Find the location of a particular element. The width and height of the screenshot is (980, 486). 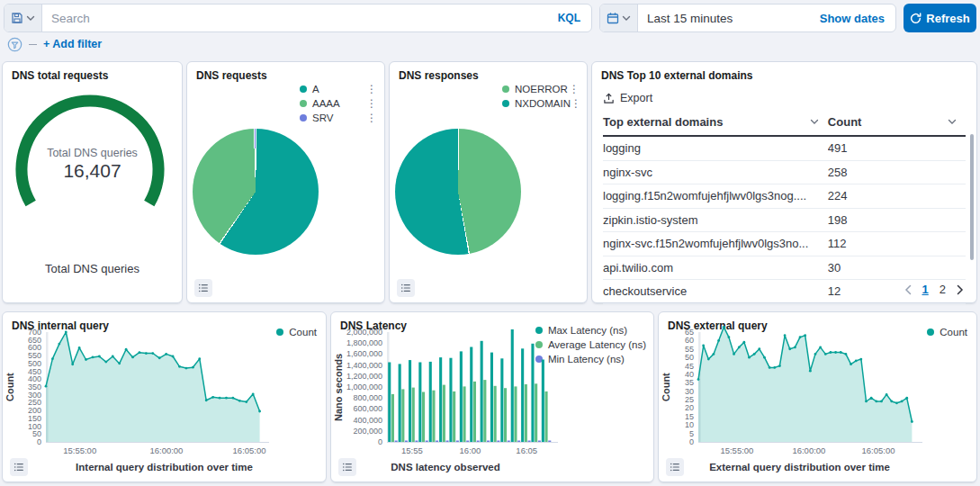

previous-page-icon is located at coordinates (908, 290).